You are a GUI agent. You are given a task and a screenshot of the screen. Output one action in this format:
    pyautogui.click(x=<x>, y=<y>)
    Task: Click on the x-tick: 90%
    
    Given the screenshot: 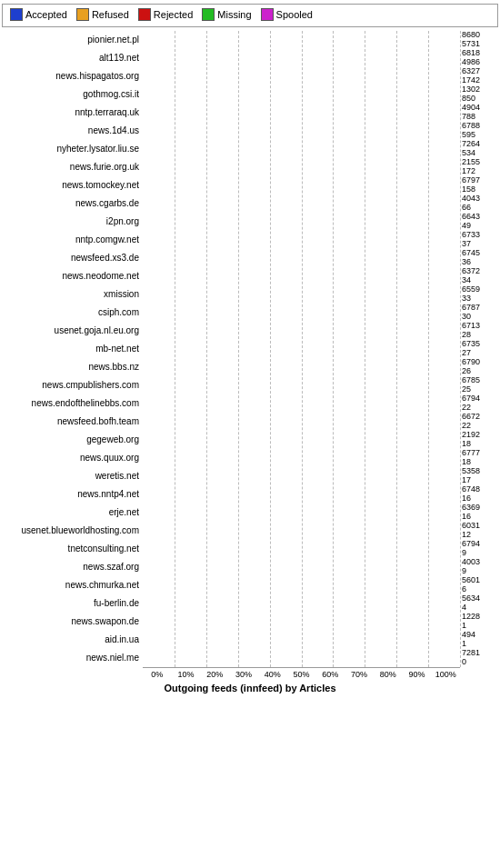 What is the action you would take?
    pyautogui.click(x=417, y=674)
    